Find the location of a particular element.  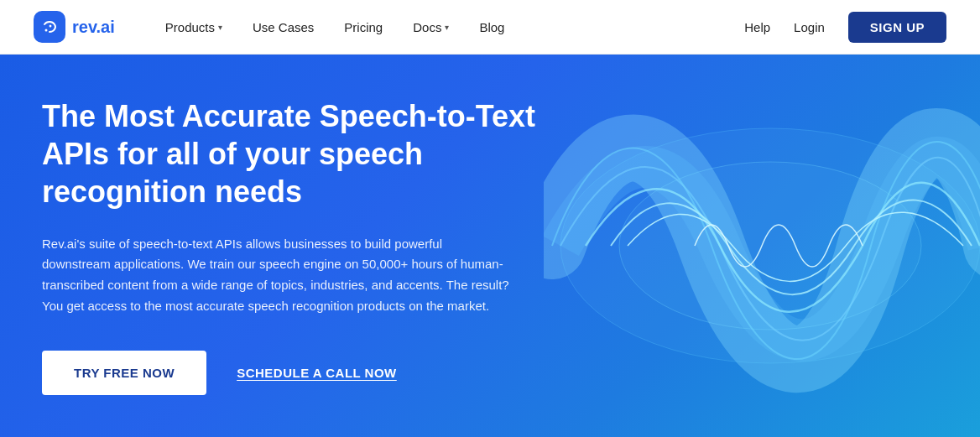

nav-products: Products ▾ is located at coordinates (194, 27).